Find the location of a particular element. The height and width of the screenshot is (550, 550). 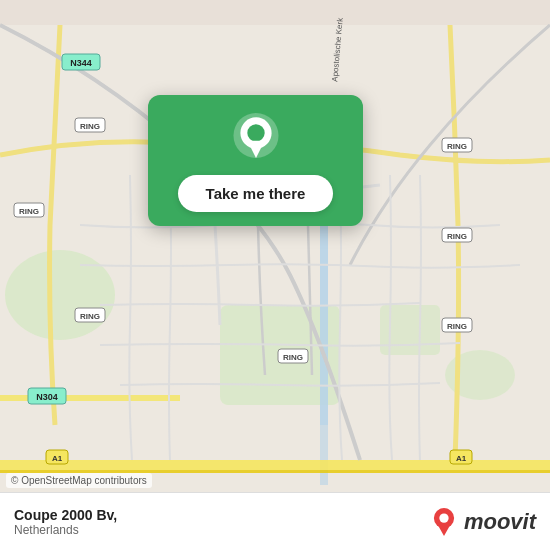

location-name: Coupe 2000 Bv, is located at coordinates (66, 515).